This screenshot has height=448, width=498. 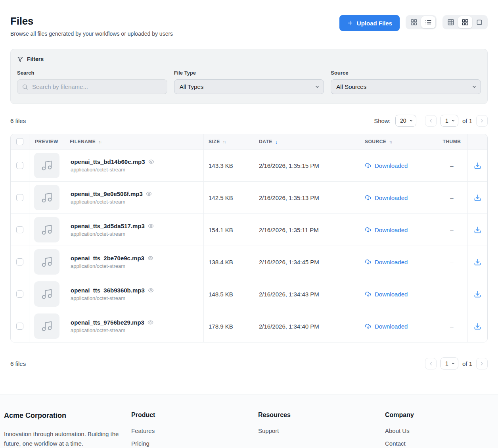 What do you see at coordinates (451, 22) in the screenshot?
I see `grid-3x3-icon` at bounding box center [451, 22].